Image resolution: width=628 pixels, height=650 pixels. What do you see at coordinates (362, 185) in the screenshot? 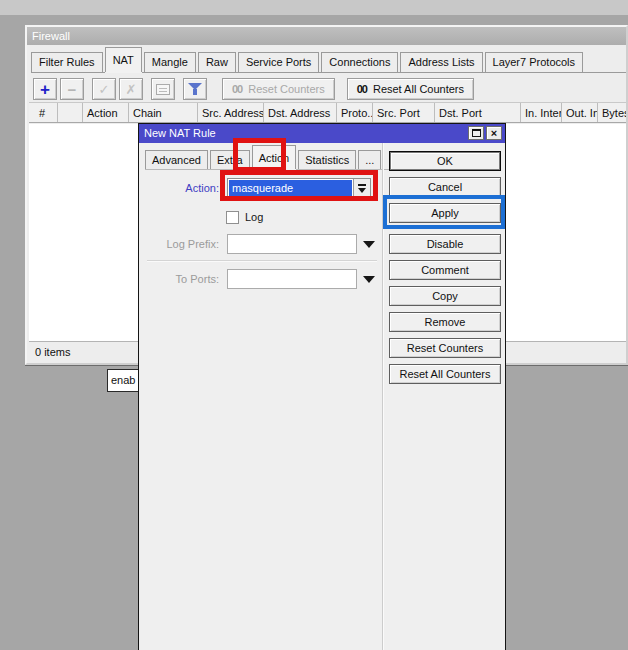
I see `dropdown-bar-icon` at bounding box center [362, 185].